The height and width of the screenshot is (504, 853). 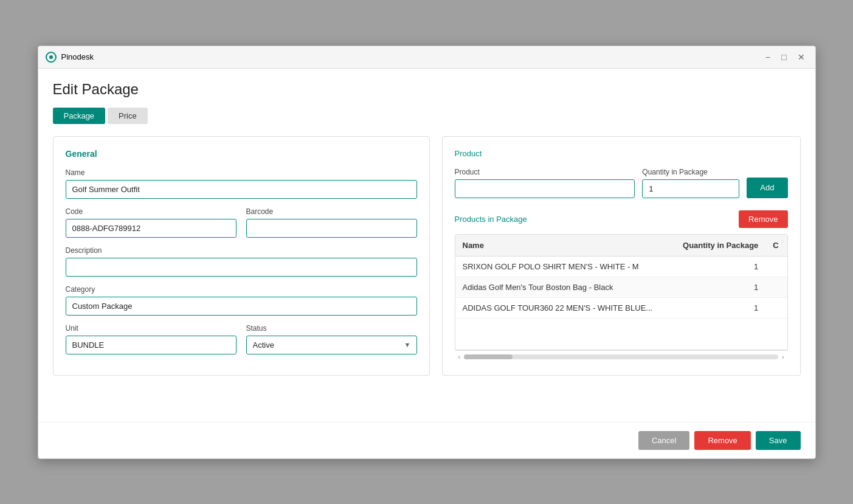 I want to click on title-bar-left: Pinodesk, so click(x=69, y=57).